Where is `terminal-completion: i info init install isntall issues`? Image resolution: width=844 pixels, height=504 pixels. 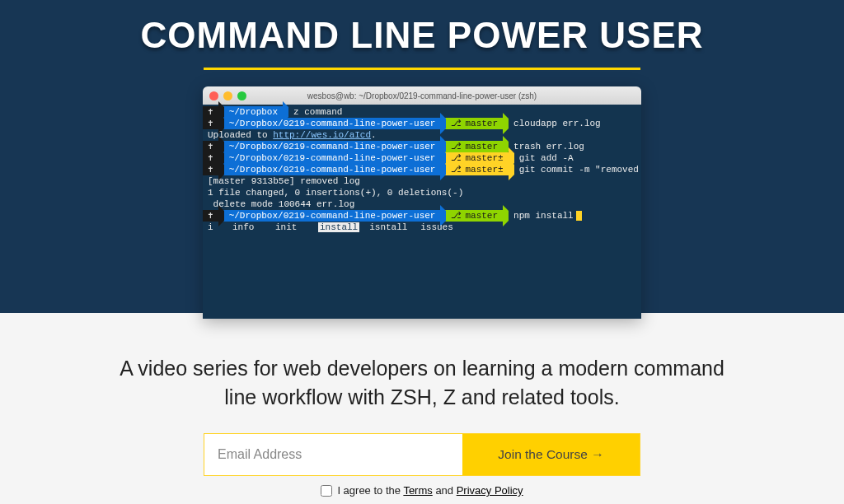 terminal-completion: i info init install isntall issues is located at coordinates (422, 227).